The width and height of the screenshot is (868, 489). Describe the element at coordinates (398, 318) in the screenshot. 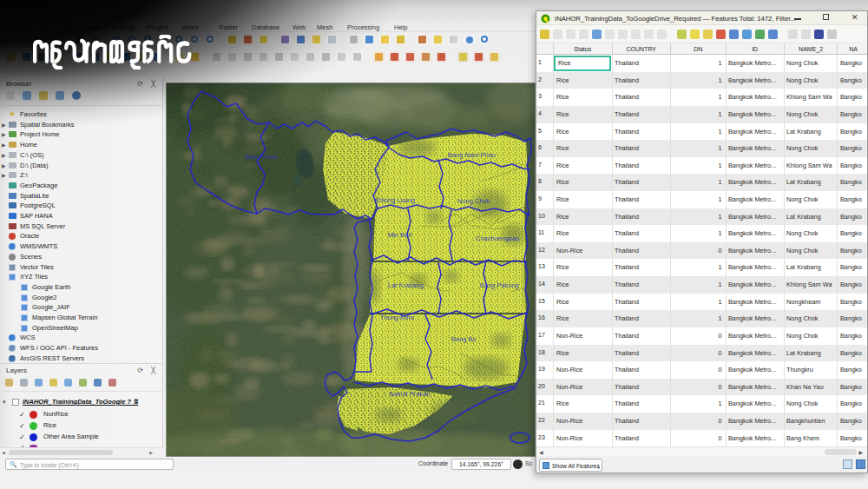

I see `svg-text: Thung Khru` at that location.